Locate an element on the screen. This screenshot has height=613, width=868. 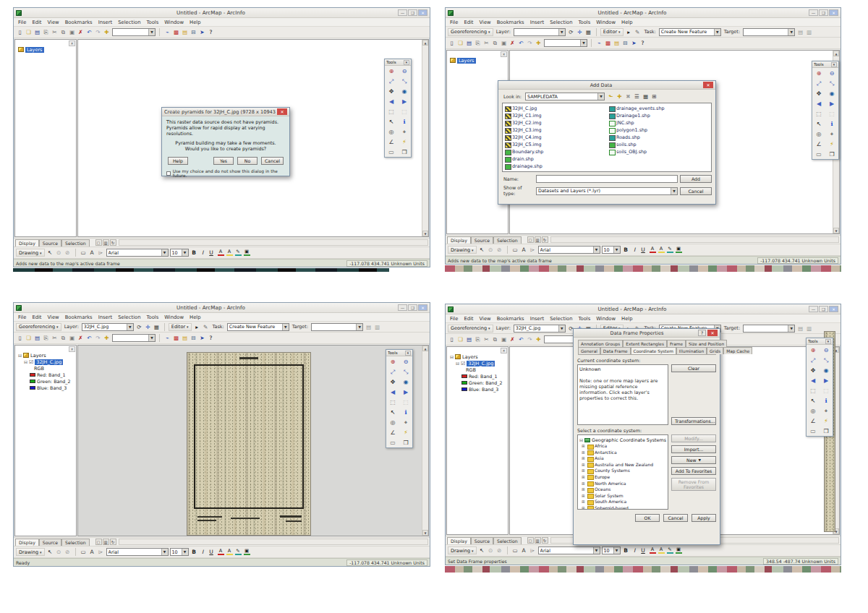
undo-icon: ↶ is located at coordinates (90, 338).